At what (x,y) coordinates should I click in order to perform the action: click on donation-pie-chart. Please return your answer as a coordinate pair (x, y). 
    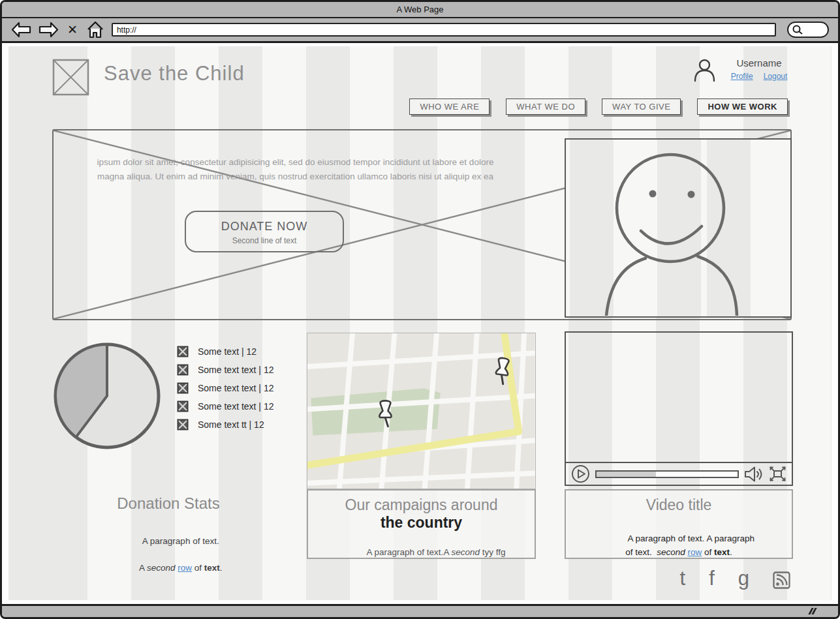
    Looking at the image, I should click on (107, 396).